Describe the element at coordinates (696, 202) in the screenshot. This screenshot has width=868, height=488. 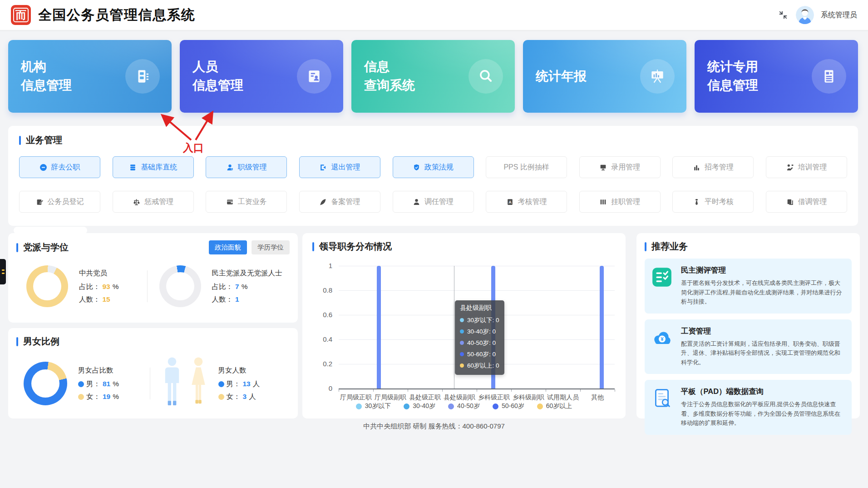
I see `tie-icon` at that location.